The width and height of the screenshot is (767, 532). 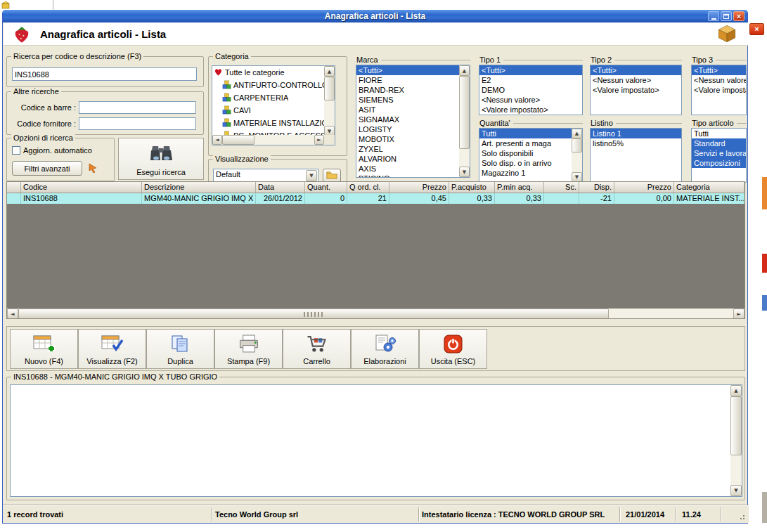 What do you see at coordinates (47, 169) in the screenshot?
I see `advanced-filters-button: Filtri avanzati` at bounding box center [47, 169].